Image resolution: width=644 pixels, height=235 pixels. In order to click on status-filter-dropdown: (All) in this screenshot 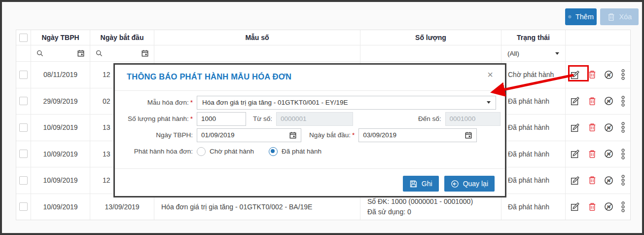, I will do `click(534, 53)`.